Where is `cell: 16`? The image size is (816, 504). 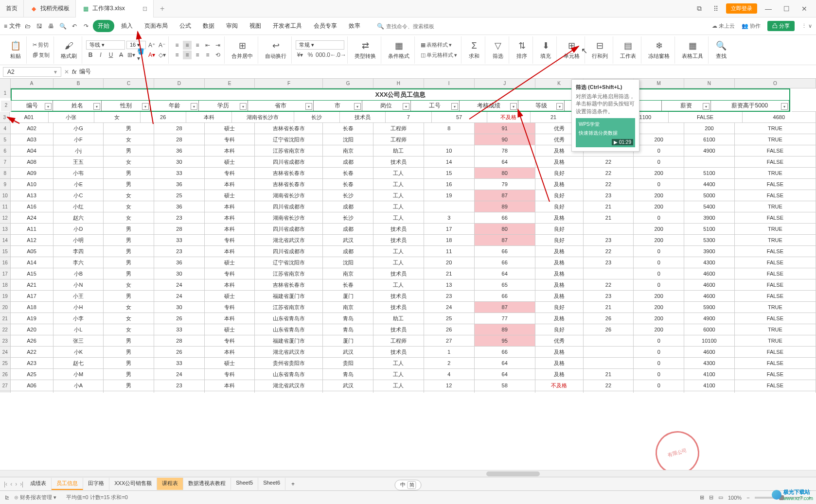
cell: 16 is located at coordinates (449, 185).